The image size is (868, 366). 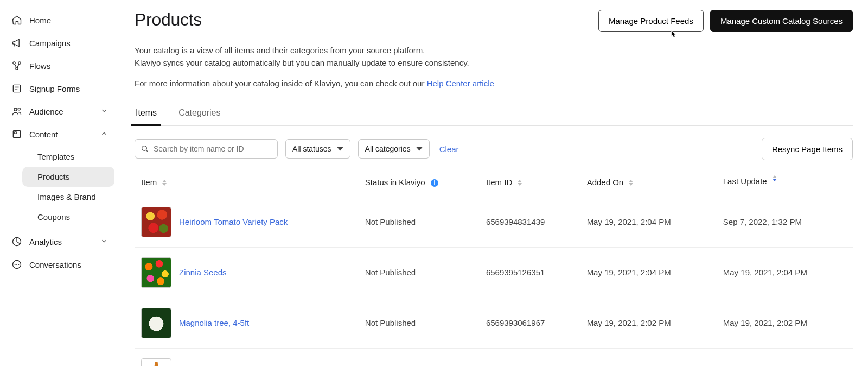 What do you see at coordinates (55, 265) in the screenshot?
I see `sidebar-item-label: Conversations` at bounding box center [55, 265].